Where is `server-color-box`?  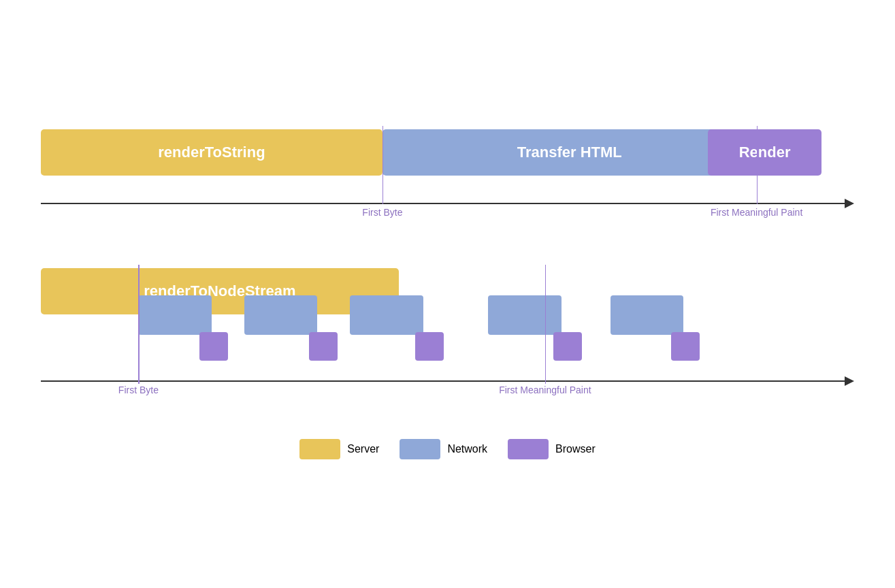
server-color-box is located at coordinates (320, 449).